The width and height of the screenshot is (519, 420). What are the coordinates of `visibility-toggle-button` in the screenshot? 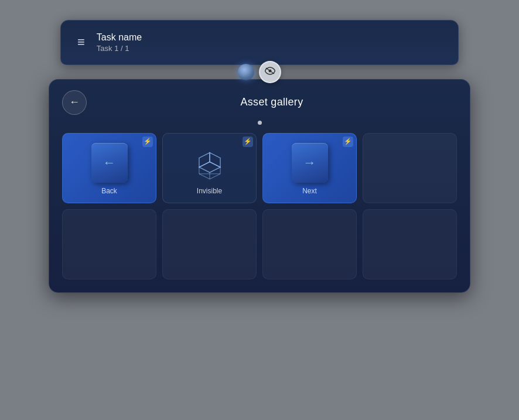 It's located at (270, 72).